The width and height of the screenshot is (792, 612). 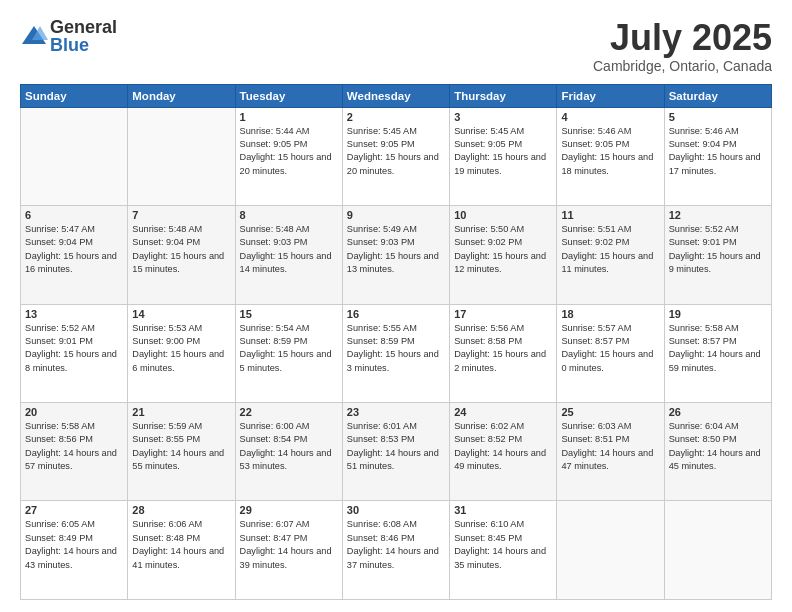 What do you see at coordinates (396, 510) in the screenshot?
I see `day-number: 30` at bounding box center [396, 510].